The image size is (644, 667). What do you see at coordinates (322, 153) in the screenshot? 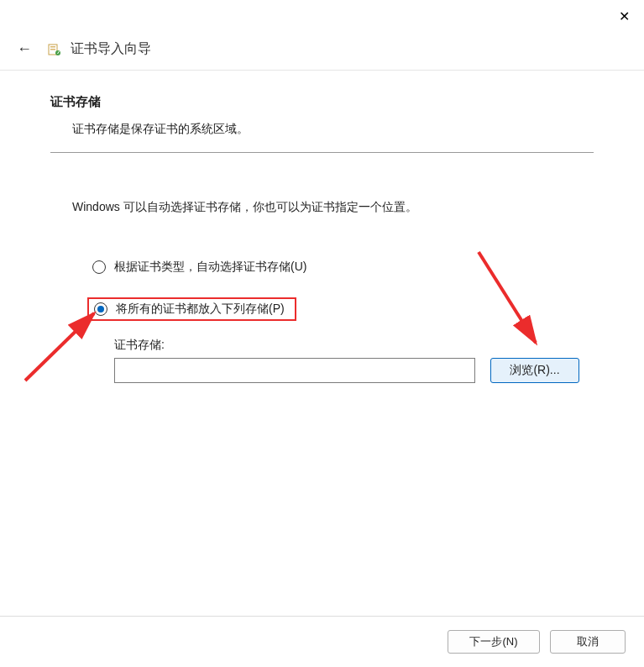
I see `divider` at bounding box center [322, 153].